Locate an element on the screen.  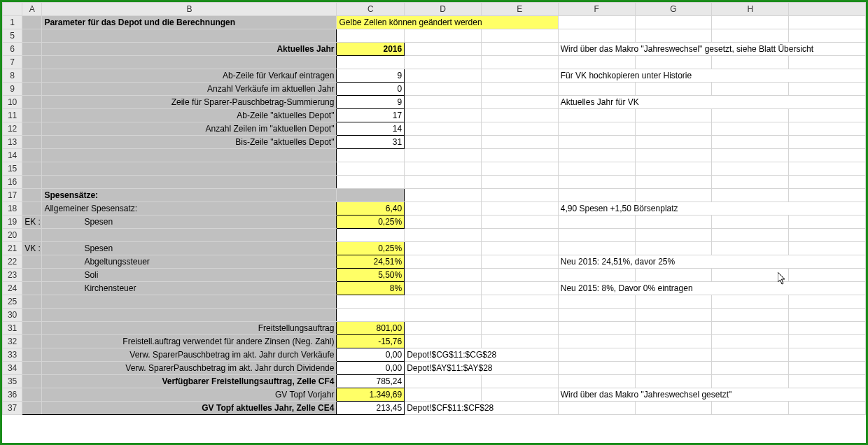
cell-B17: Spesensätze: is located at coordinates (189, 196).